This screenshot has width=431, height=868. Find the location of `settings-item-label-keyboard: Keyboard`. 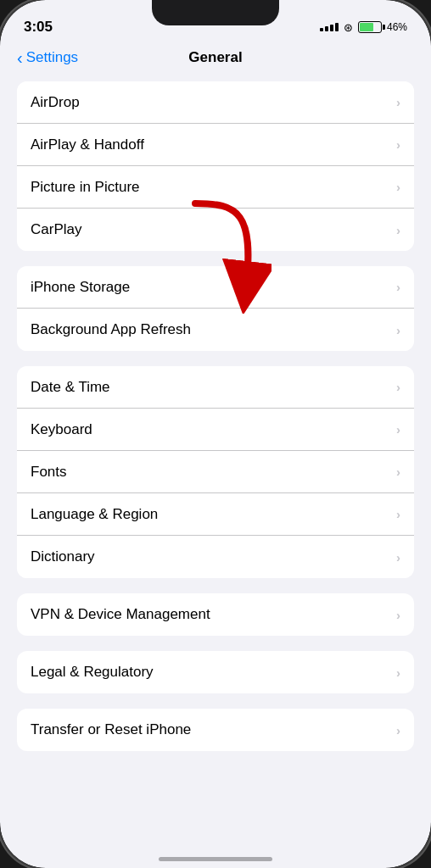

settings-item-label-keyboard: Keyboard is located at coordinates (61, 430).